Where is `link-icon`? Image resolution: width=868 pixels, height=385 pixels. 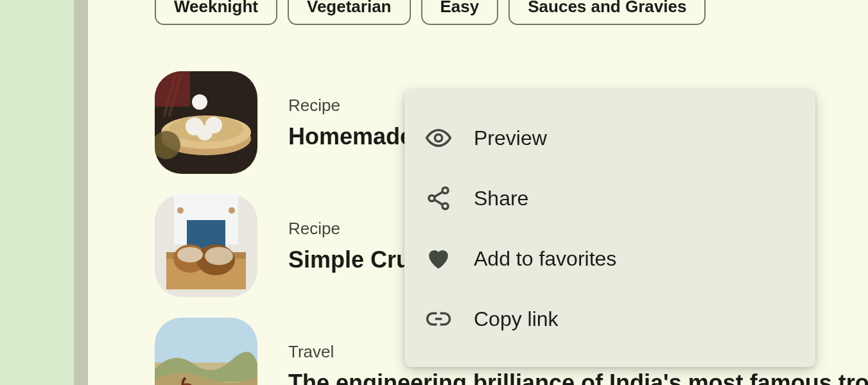
link-icon is located at coordinates (438, 319).